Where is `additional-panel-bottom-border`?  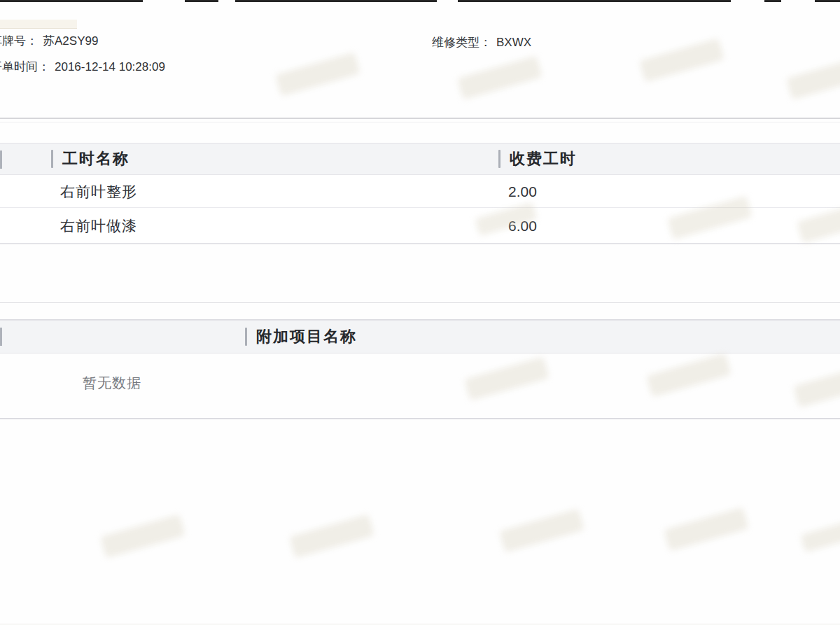
additional-panel-bottom-border is located at coordinates (420, 419).